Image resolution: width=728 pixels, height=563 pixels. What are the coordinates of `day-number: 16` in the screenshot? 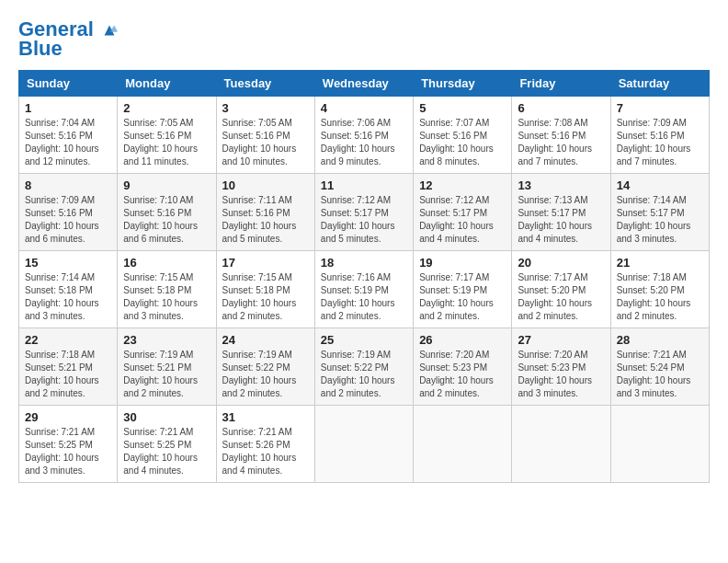 It's located at (166, 263).